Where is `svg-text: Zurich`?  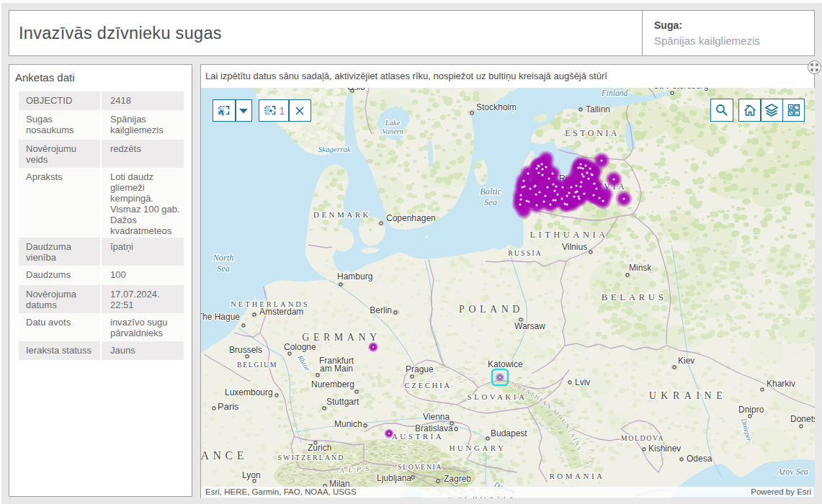
svg-text: Zurich is located at coordinates (320, 448).